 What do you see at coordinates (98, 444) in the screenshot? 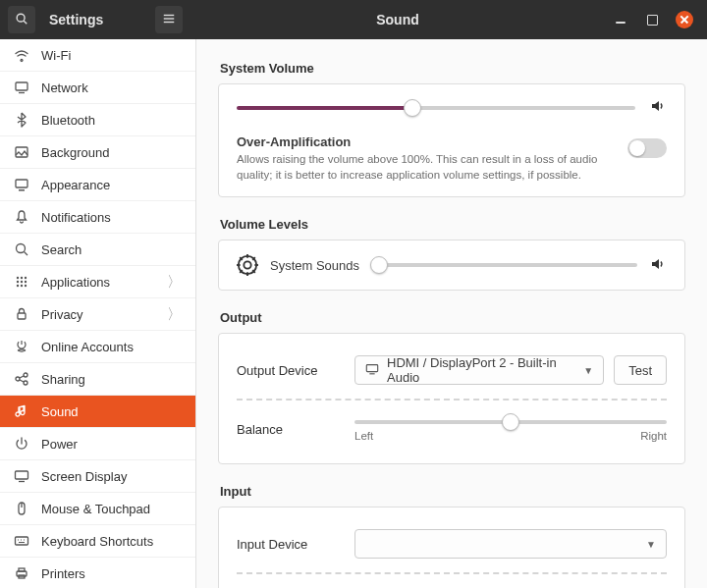
I see `sidebar-item-power: Power` at bounding box center [98, 444].